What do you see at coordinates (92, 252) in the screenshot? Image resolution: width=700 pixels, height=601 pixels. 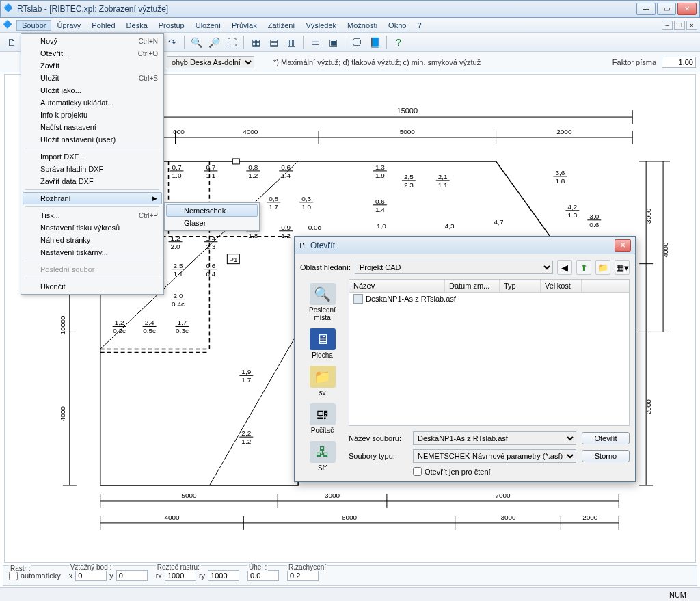 I see `menu-printer-settings: Nastavení tiskárny...` at bounding box center [92, 252].